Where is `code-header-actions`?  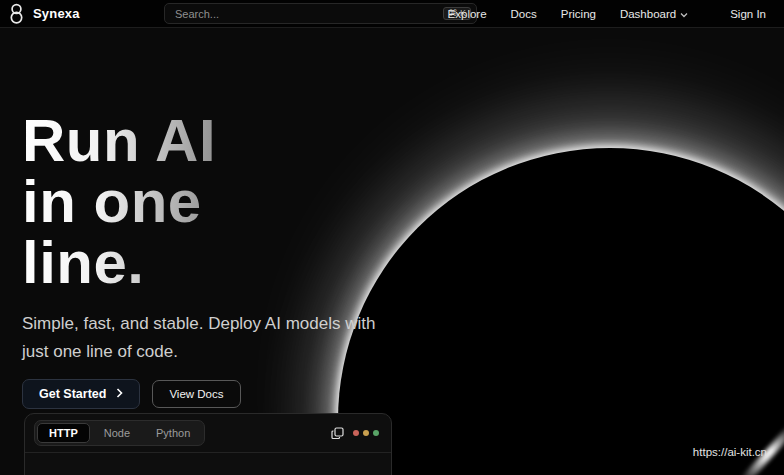 code-header-actions is located at coordinates (355, 434).